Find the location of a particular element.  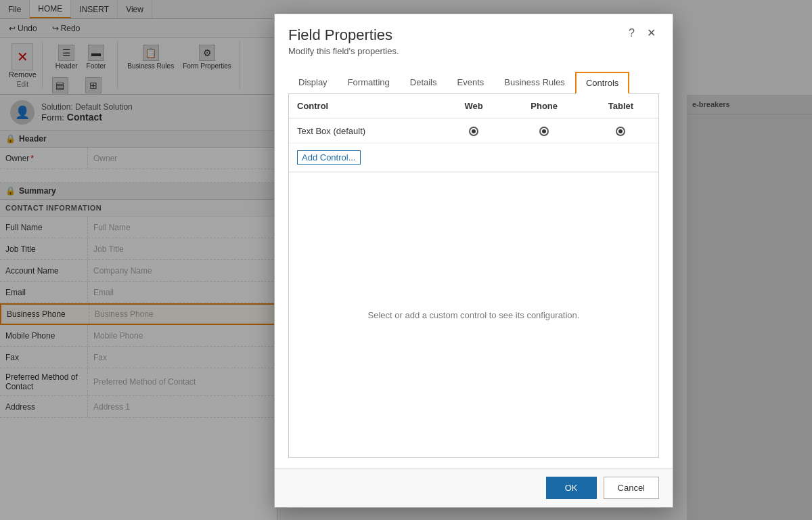

tab-formatting: Formatting is located at coordinates (369, 83).